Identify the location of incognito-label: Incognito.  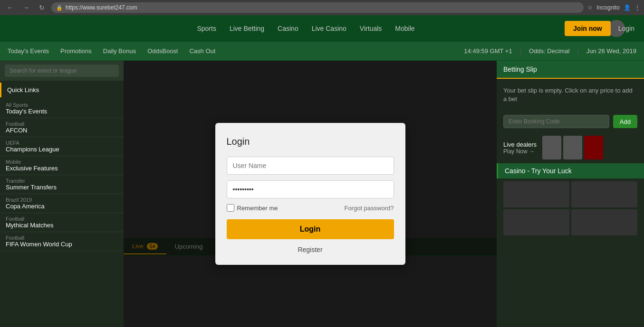
(608, 8).